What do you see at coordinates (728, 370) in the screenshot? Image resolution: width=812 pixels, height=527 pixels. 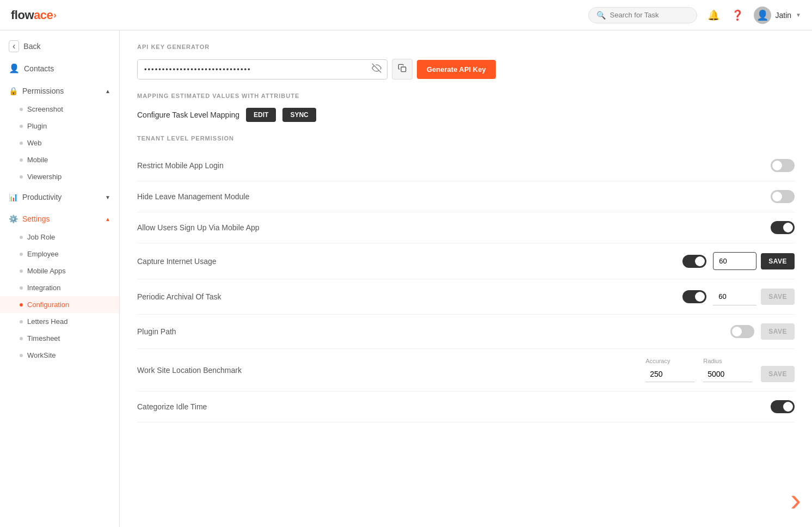 I see `radius-field: Radius` at bounding box center [728, 370].